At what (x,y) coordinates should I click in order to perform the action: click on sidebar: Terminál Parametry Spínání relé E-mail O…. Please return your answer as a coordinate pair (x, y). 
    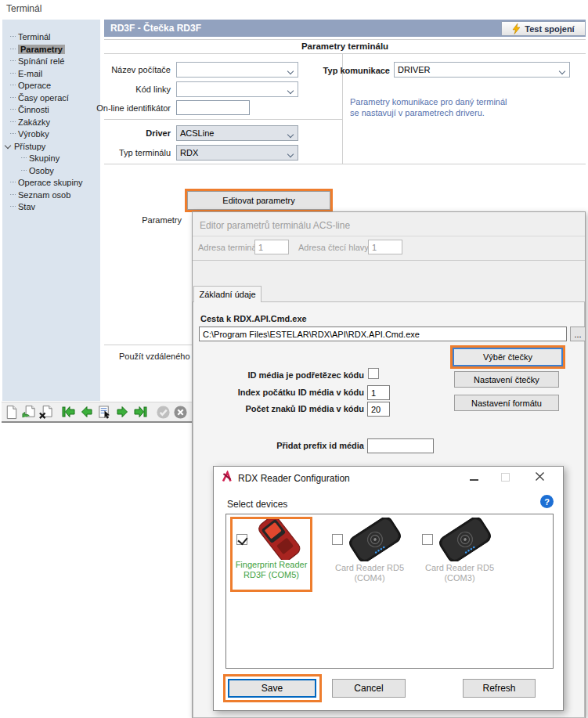
    Looking at the image, I should click on (52, 210).